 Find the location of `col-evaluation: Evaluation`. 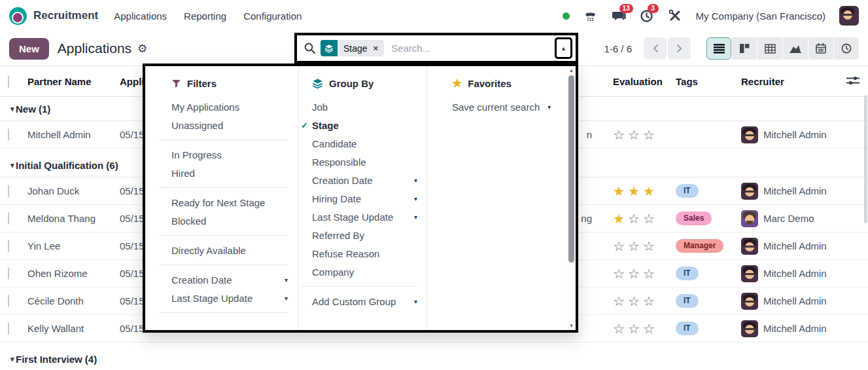

col-evaluation: Evaluation is located at coordinates (644, 81).